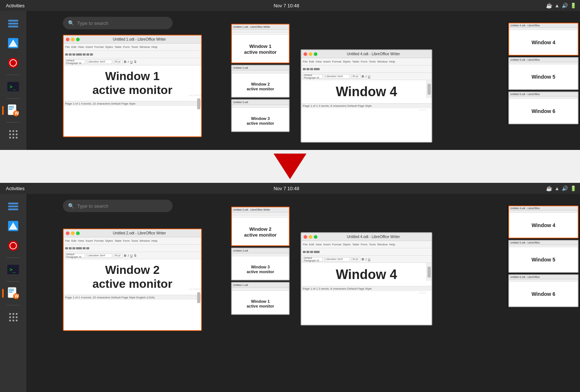 Image resolution: width=580 pixels, height=392 pixels. Describe the element at coordinates (286, 189) in the screenshot. I see `top-bar-bottom-datetime: Nov 7 10:48` at that location.